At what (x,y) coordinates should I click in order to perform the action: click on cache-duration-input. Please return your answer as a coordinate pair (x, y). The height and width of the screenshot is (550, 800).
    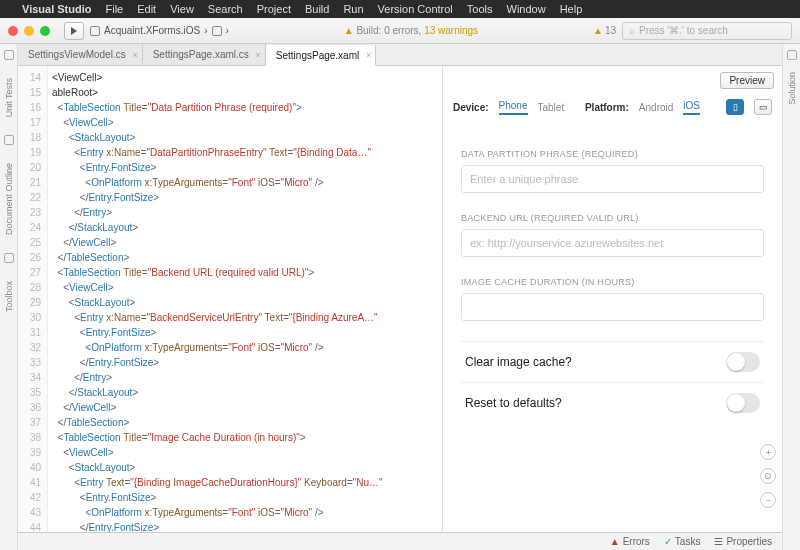
    Looking at the image, I should click on (612, 307).